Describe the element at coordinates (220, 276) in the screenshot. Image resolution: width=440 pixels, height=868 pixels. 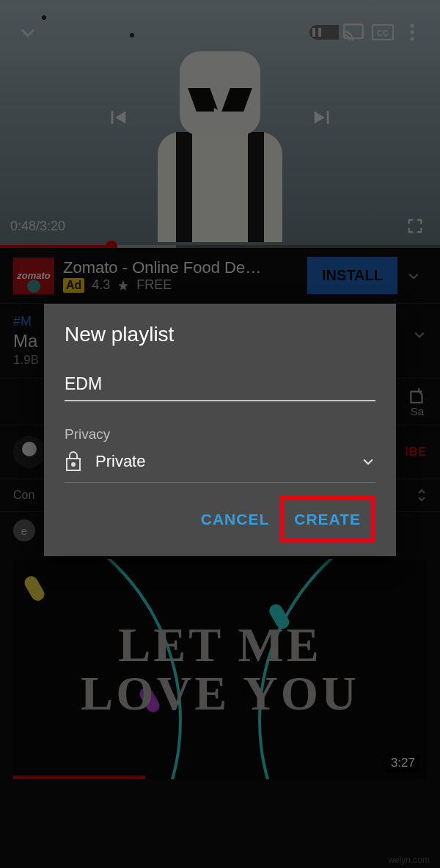
I see `ad-row: zomato Zomato - Online Food De… Ad 4.3 F…` at that location.